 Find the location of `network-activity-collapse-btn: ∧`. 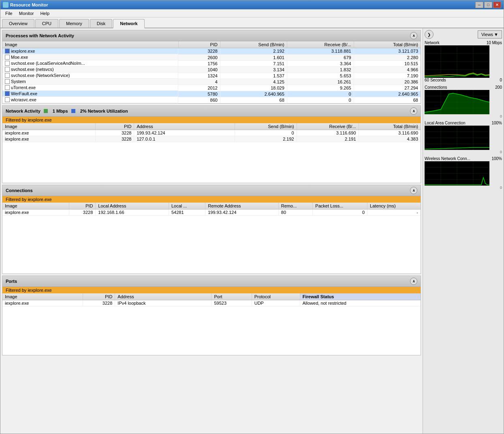

network-activity-collapse-btn: ∧ is located at coordinates (414, 111).